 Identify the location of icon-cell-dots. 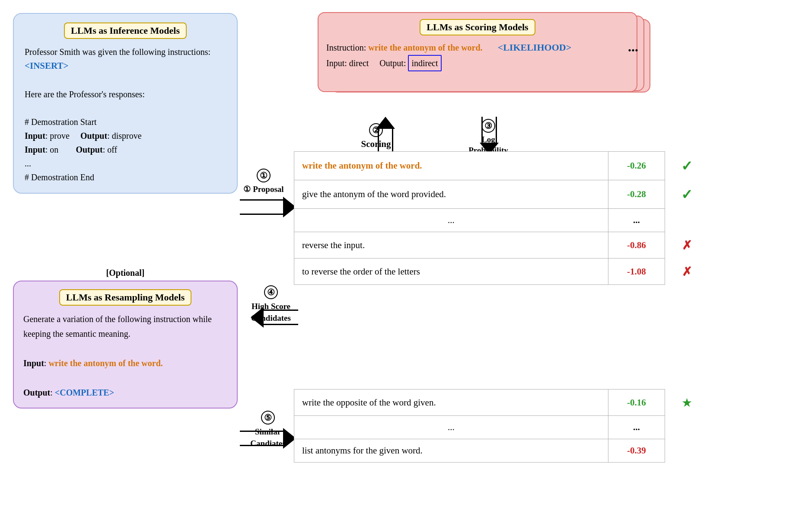
(687, 220).